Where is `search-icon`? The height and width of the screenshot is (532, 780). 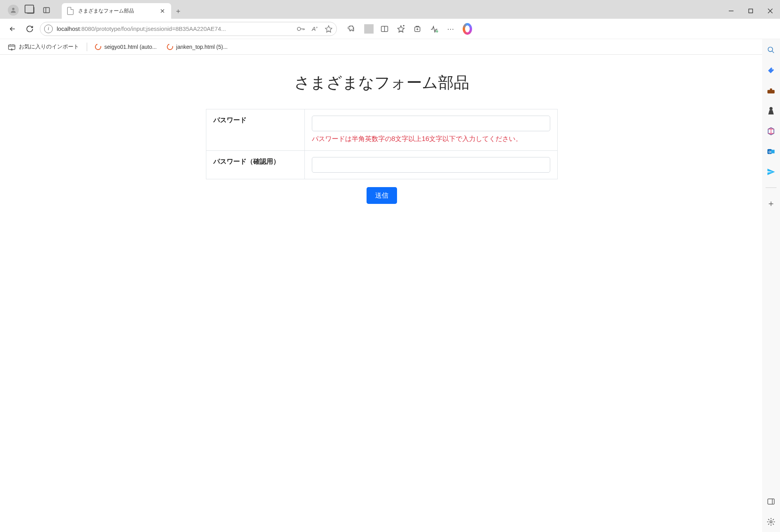 search-icon is located at coordinates (771, 50).